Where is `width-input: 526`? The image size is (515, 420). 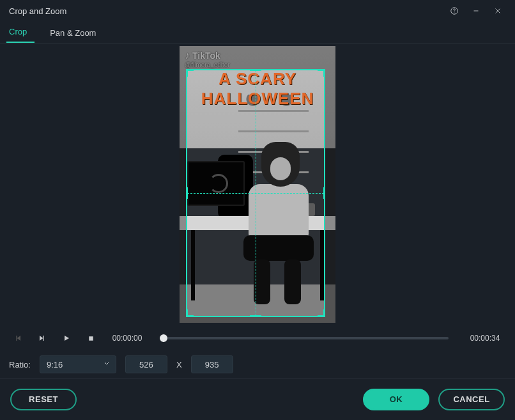 width-input: 526 is located at coordinates (146, 364).